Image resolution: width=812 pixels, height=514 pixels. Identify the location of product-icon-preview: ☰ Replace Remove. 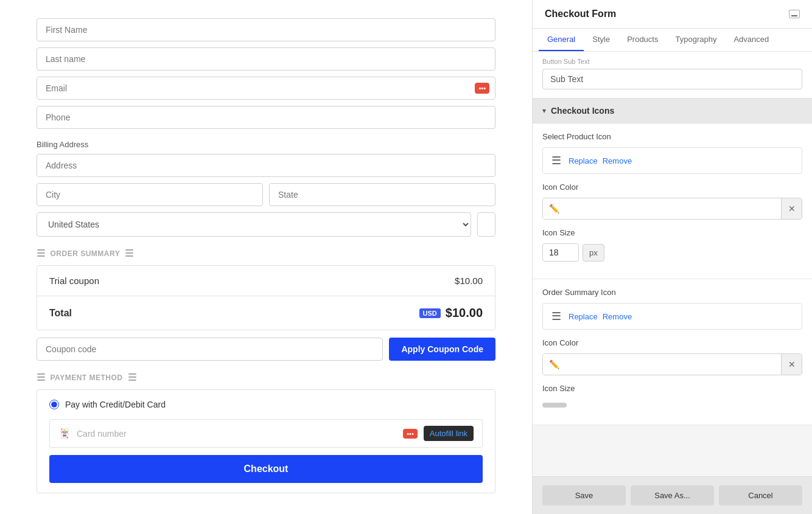
(672, 161).